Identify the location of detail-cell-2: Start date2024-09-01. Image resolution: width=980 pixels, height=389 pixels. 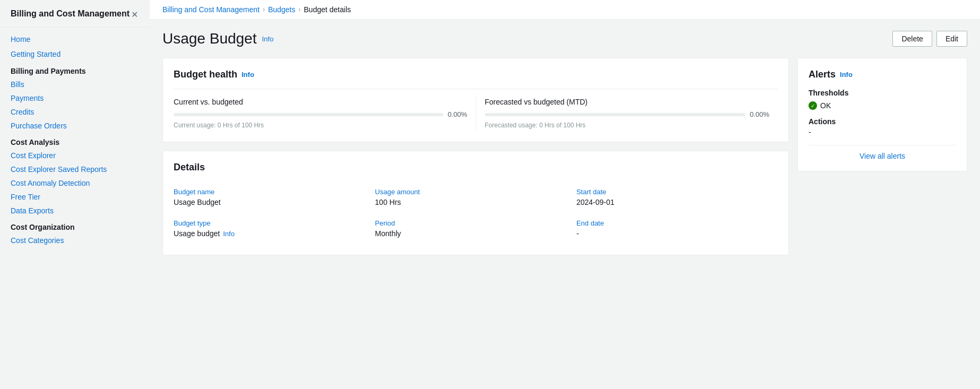
(677, 197).